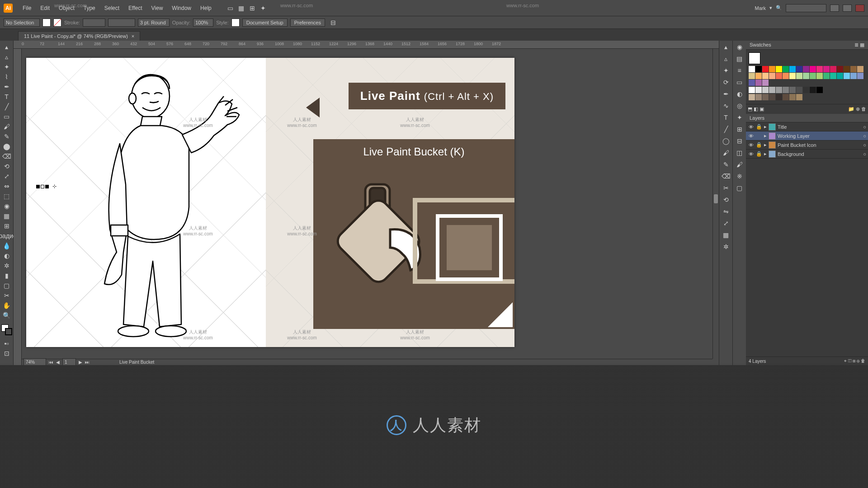  Describe the element at coordinates (740, 164) in the screenshot. I see `brushes-panel-icon: 🖌` at that location.